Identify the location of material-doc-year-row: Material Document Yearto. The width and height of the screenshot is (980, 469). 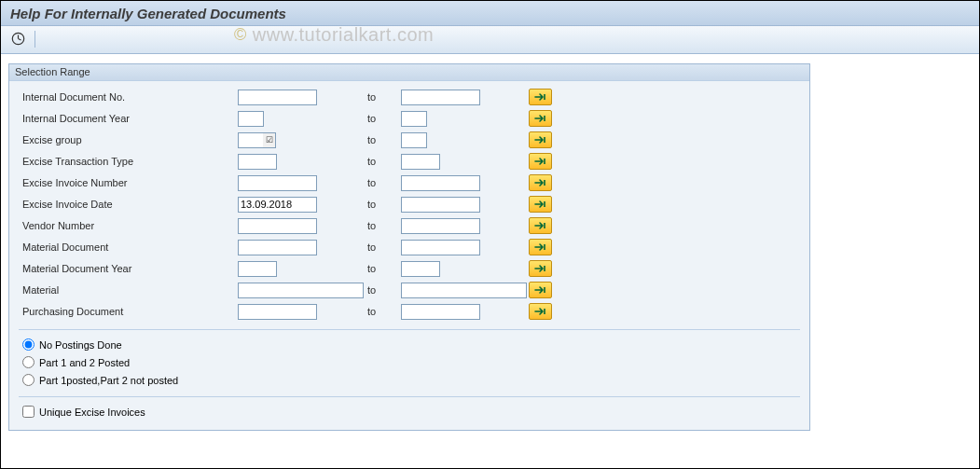
(409, 269).